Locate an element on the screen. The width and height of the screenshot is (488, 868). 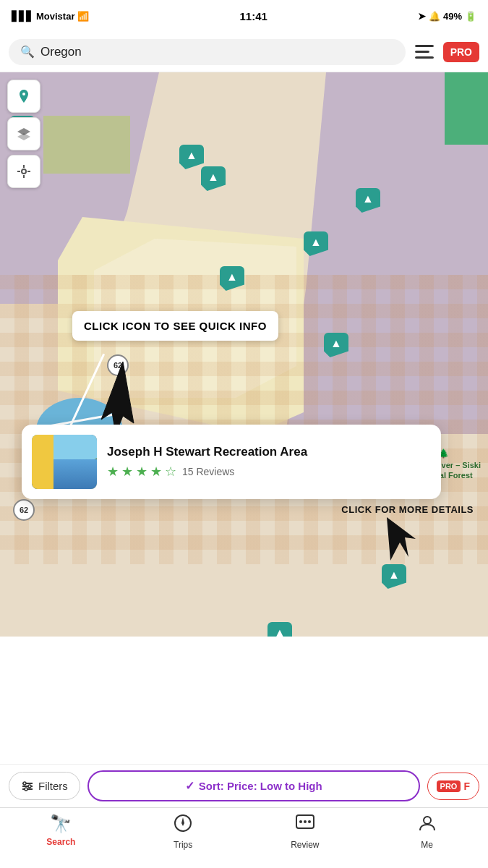
search-bar: 🔍 PRO is located at coordinates (244, 52).